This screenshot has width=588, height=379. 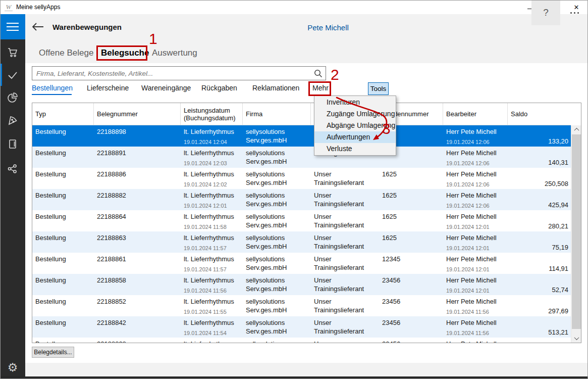 I want to click on hamburger-icon, so click(x=13, y=23).